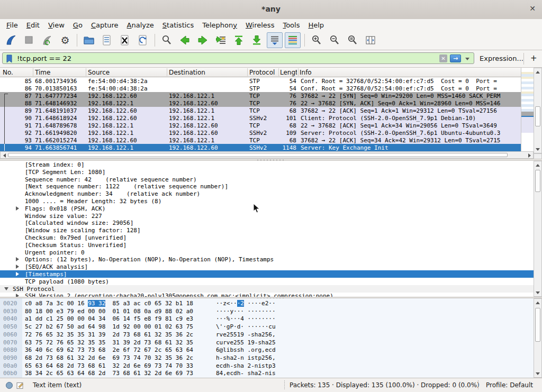  I want to click on detail-line: [Next sequence number: 1122 (relative se…, so click(267, 186).